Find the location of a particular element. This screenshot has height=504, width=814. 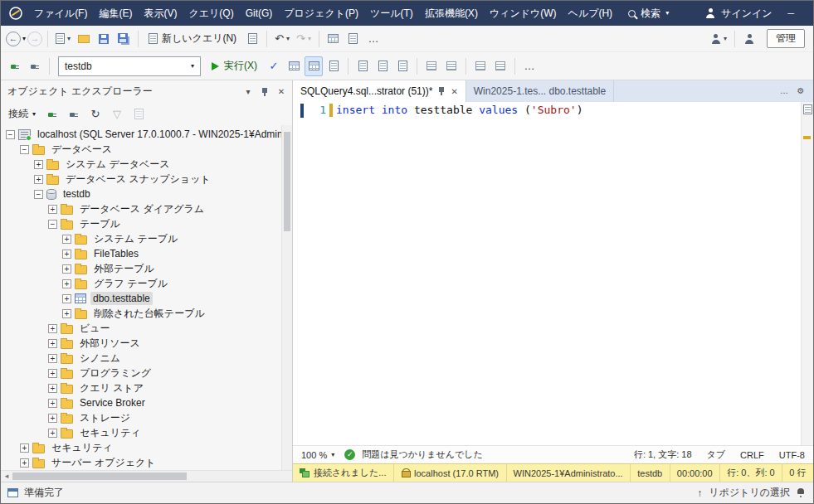

tree-row: +ビュー is located at coordinates (141, 328).